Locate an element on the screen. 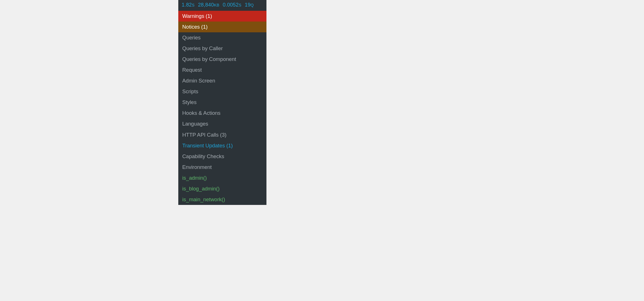  menu-is-main-network: is_main_network() is located at coordinates (222, 200).